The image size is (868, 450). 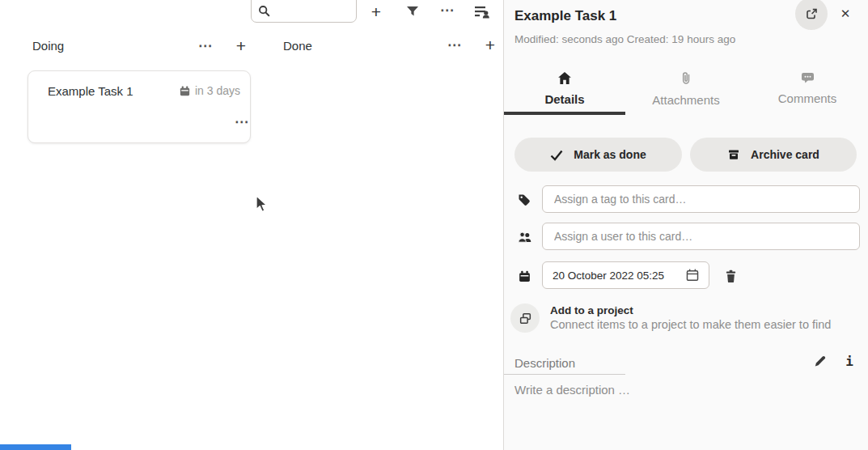 What do you see at coordinates (811, 15) in the screenshot?
I see `open-in-window-button` at bounding box center [811, 15].